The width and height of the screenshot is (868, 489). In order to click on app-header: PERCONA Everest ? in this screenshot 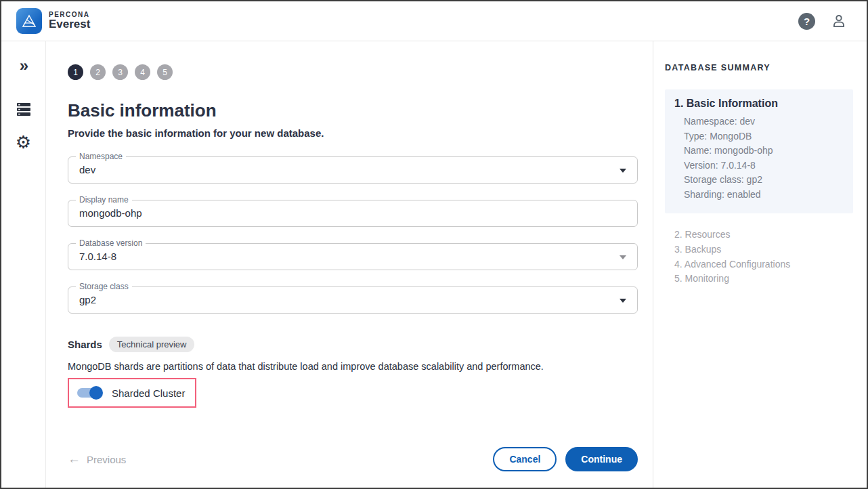, I will do `click(434, 22)`.